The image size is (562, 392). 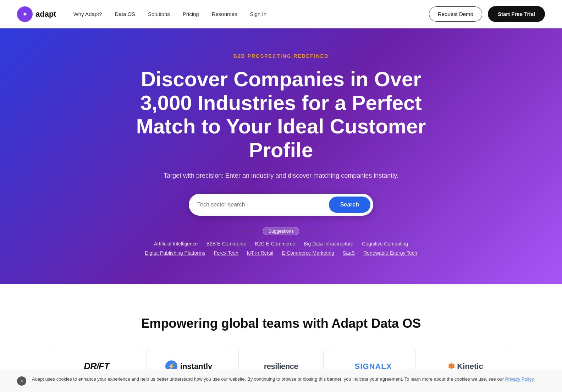 What do you see at coordinates (350, 205) in the screenshot?
I see `search-button: Search` at bounding box center [350, 205].